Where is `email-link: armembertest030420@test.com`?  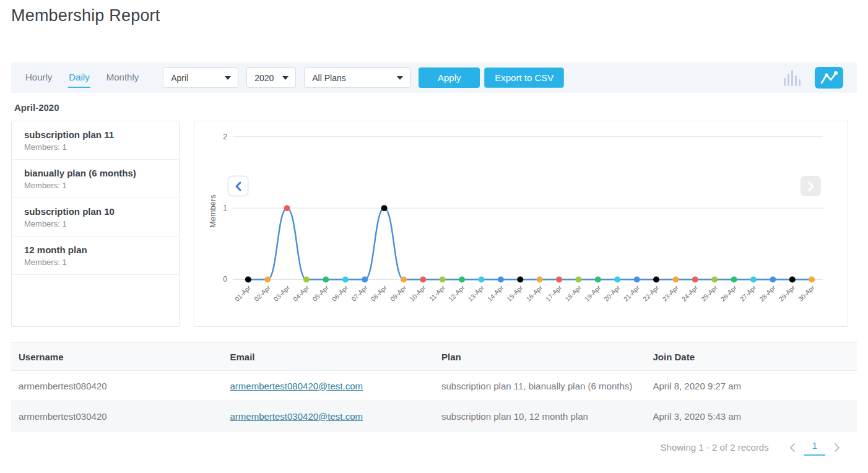 email-link: armembertest030420@test.com is located at coordinates (297, 416).